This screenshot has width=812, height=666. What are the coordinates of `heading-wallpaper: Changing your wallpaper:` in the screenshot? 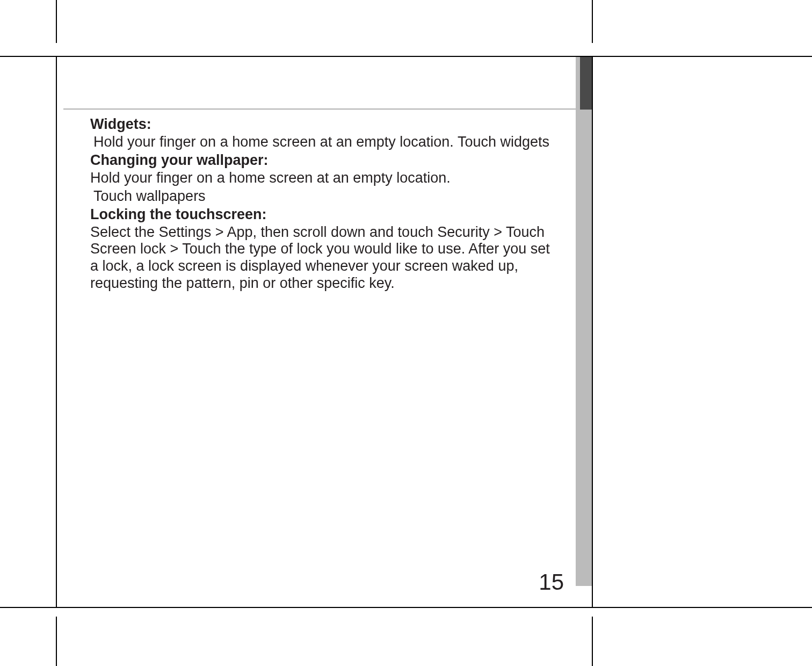 It's located at (322, 160).